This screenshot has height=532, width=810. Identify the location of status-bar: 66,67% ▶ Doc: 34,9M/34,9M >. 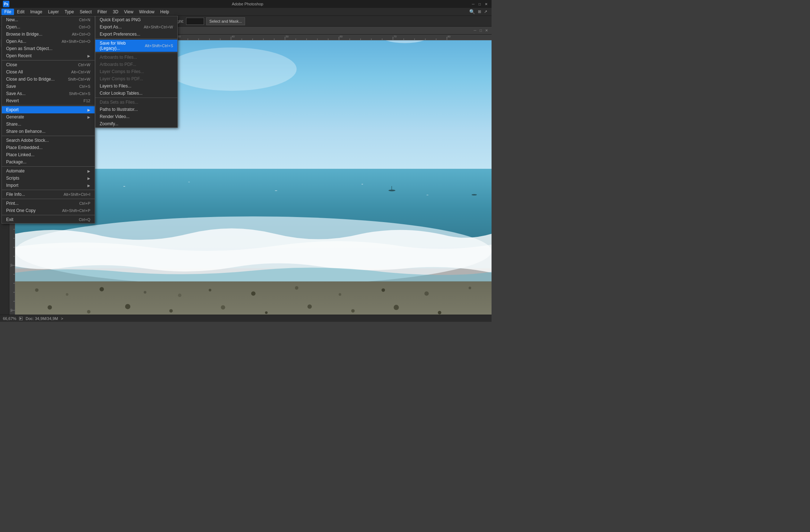
(246, 318).